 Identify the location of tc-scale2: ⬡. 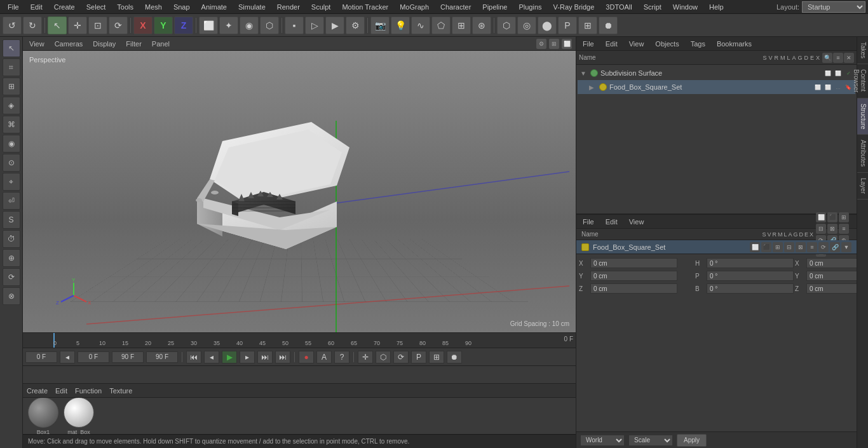
(383, 357).